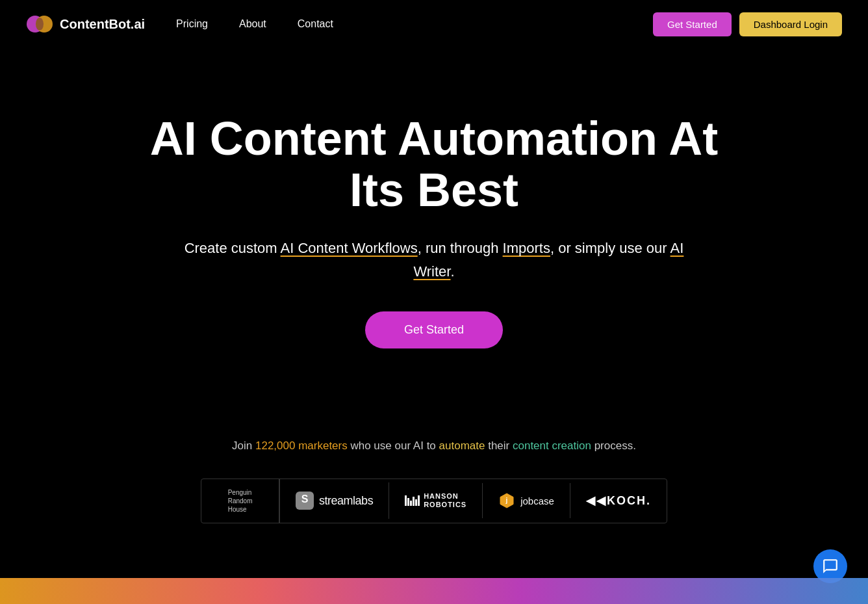  Describe the element at coordinates (434, 501) in the screenshot. I see `logos-row: Penguin Random House S streamlabs` at that location.